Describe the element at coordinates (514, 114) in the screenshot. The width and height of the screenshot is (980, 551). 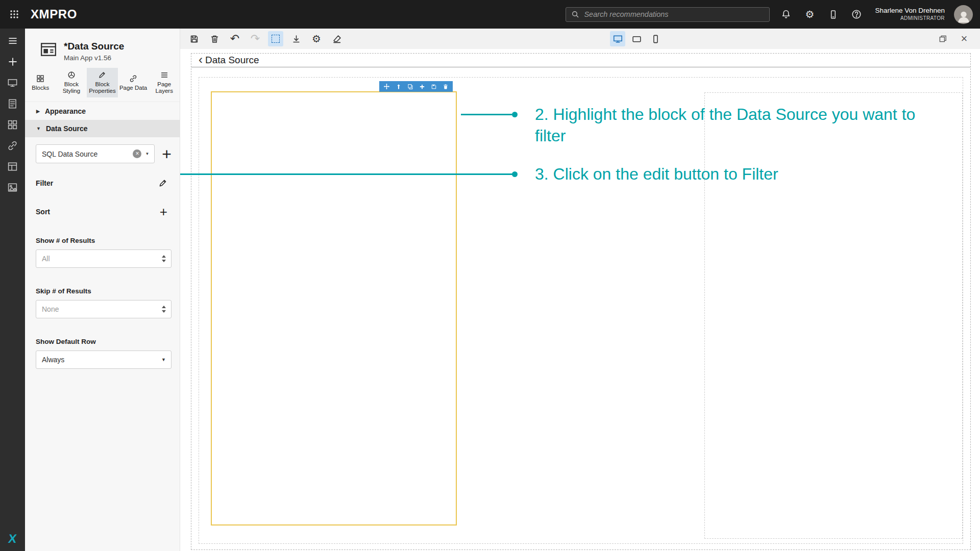
I see `annotation-dot-step2` at that location.